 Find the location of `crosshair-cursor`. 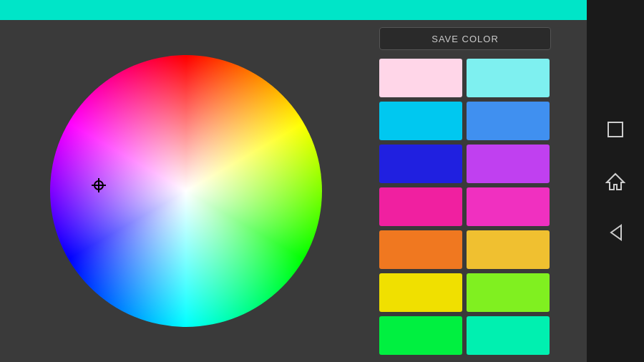

crosshair-cursor is located at coordinates (99, 185).